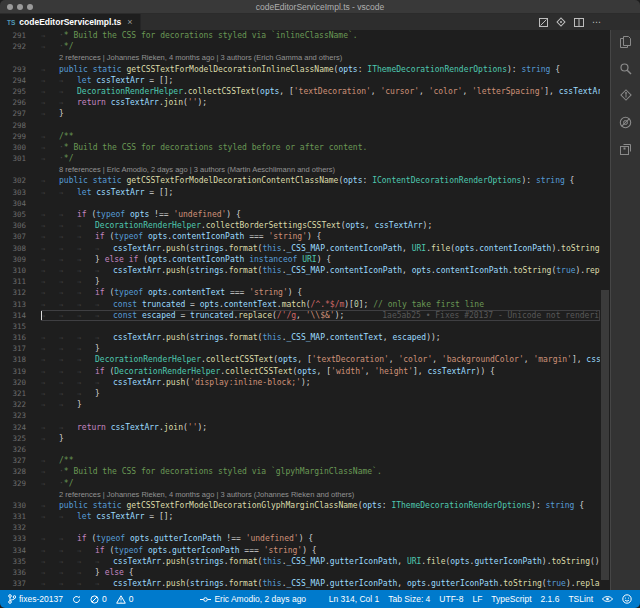 The height and width of the screenshot is (608, 640). I want to click on editor-scrollbar, so click(605, 310).